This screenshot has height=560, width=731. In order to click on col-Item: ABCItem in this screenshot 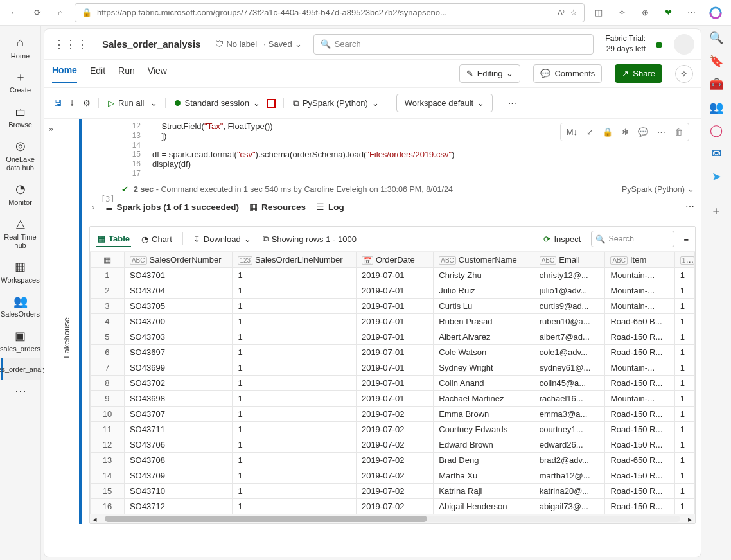, I will do `click(640, 260)`.